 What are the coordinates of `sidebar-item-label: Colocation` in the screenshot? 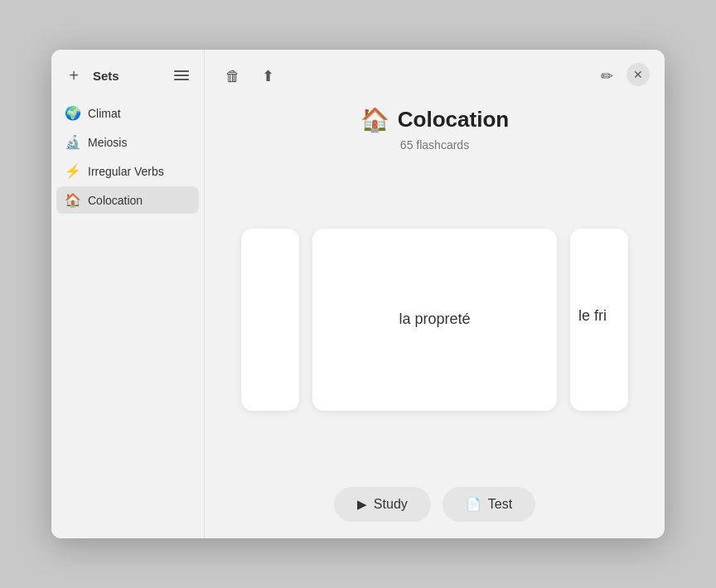 It's located at (115, 200).